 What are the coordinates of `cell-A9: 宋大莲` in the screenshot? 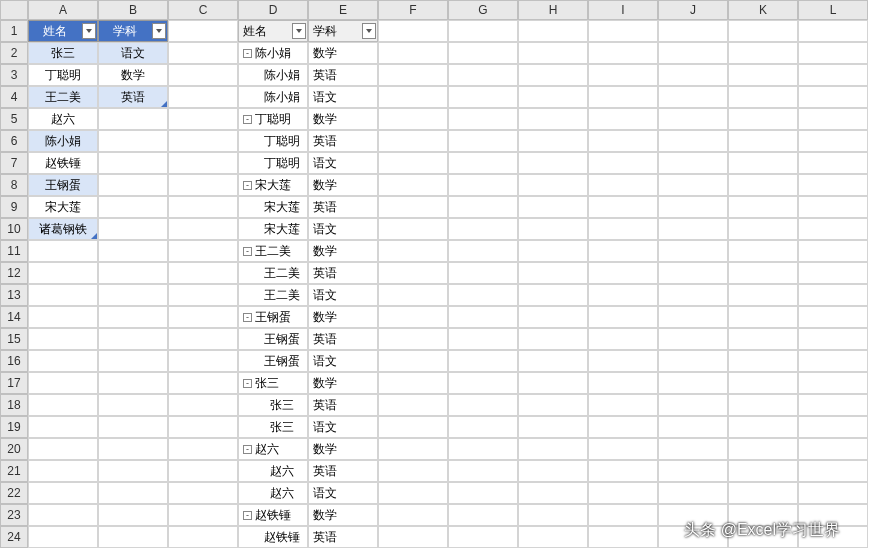 It's located at (63, 207).